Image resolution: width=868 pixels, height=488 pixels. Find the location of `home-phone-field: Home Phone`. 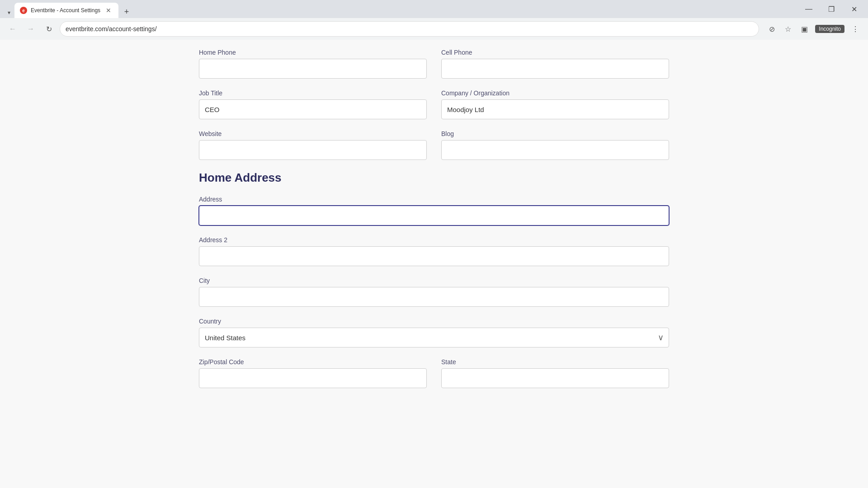

home-phone-field: Home Phone is located at coordinates (313, 64).